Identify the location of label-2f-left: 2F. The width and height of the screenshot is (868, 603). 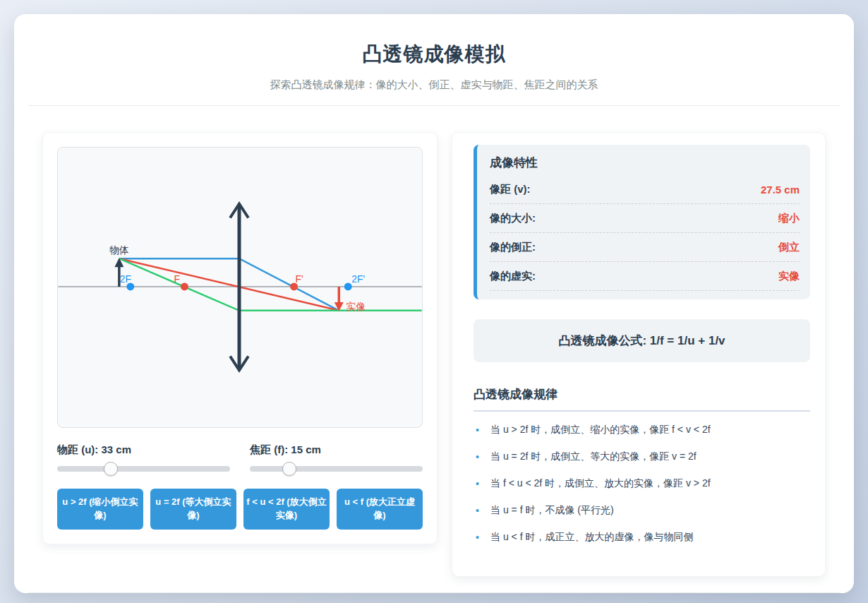
(126, 279).